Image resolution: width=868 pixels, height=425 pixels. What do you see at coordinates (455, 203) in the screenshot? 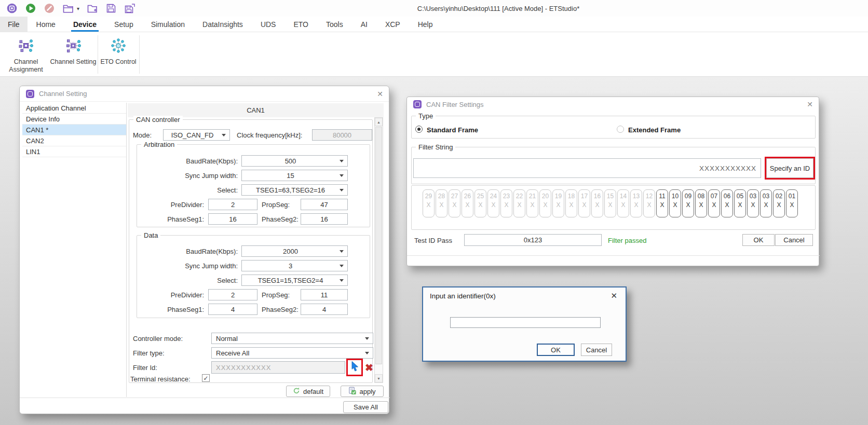
I see `filter-bit-27: 27X` at bounding box center [455, 203].